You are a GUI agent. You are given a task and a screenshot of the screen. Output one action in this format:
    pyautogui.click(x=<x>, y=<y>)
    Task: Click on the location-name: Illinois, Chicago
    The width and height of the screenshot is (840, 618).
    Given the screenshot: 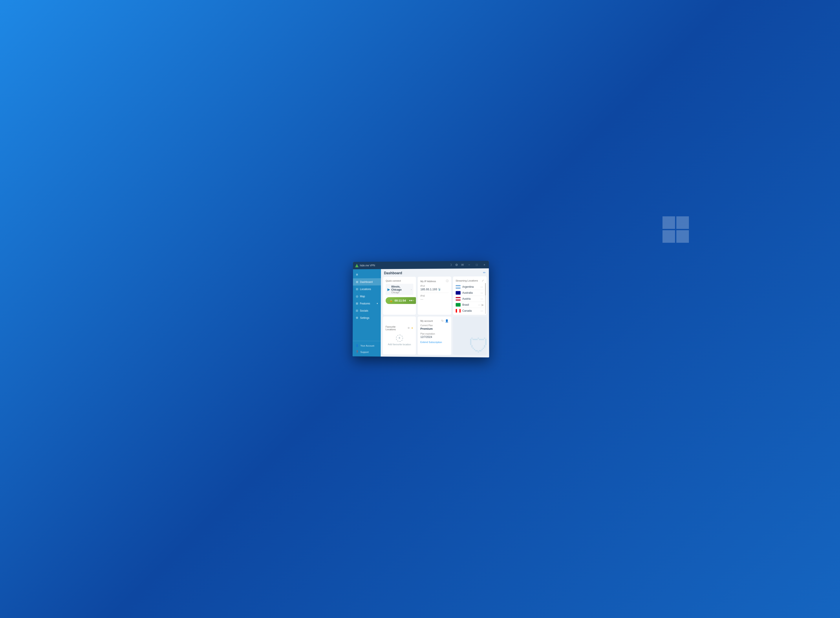 What is the action you would take?
    pyautogui.click(x=401, y=288)
    